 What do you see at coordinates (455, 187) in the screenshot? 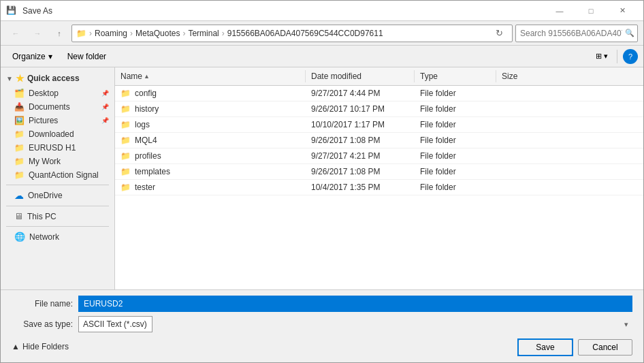
I see `file-type-tester: File folder` at bounding box center [455, 187].